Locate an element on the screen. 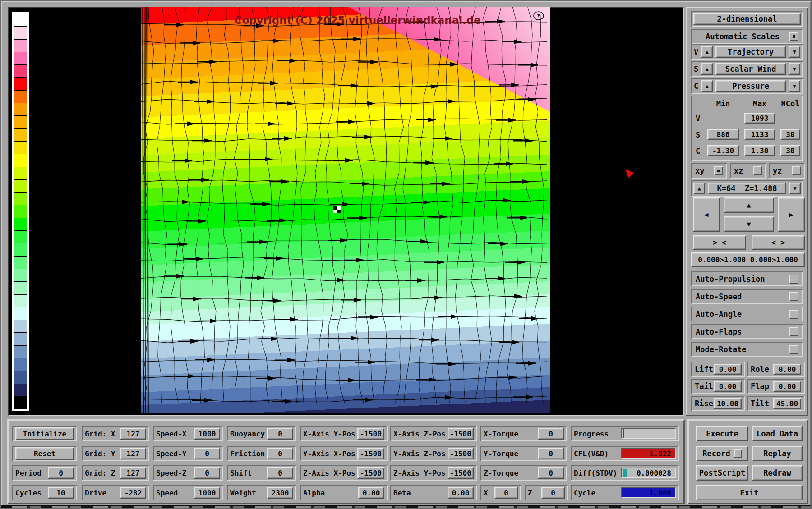  redraw-button: Redraw is located at coordinates (777, 473).